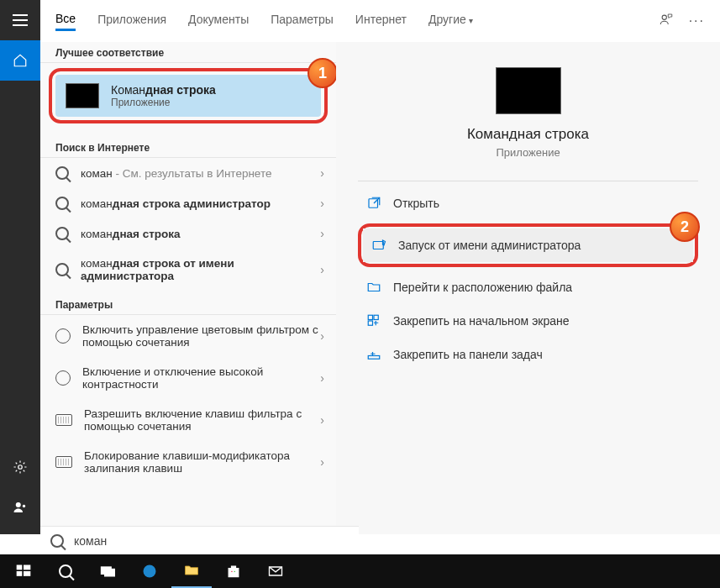 Image resolution: width=720 pixels, height=588 pixels. I want to click on section-best-match: Лучшее соответствие, so click(188, 52).